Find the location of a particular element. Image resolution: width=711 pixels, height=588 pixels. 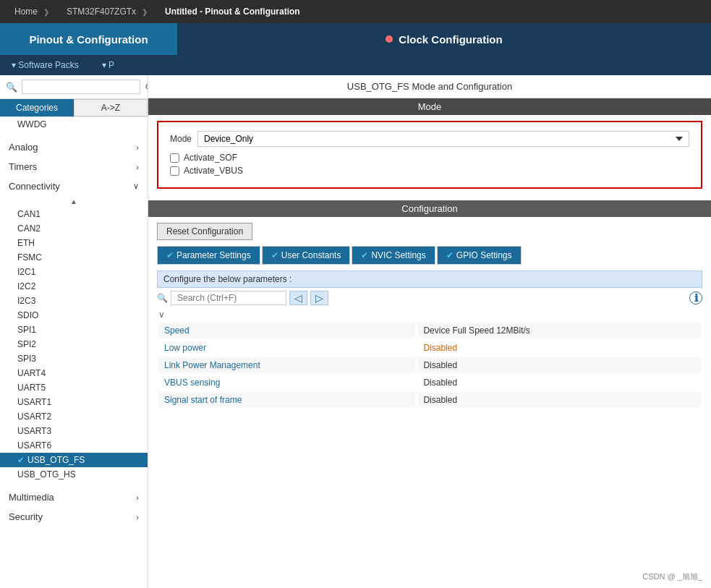

sidebar-item-i2c1: I2C1 is located at coordinates (74, 272).